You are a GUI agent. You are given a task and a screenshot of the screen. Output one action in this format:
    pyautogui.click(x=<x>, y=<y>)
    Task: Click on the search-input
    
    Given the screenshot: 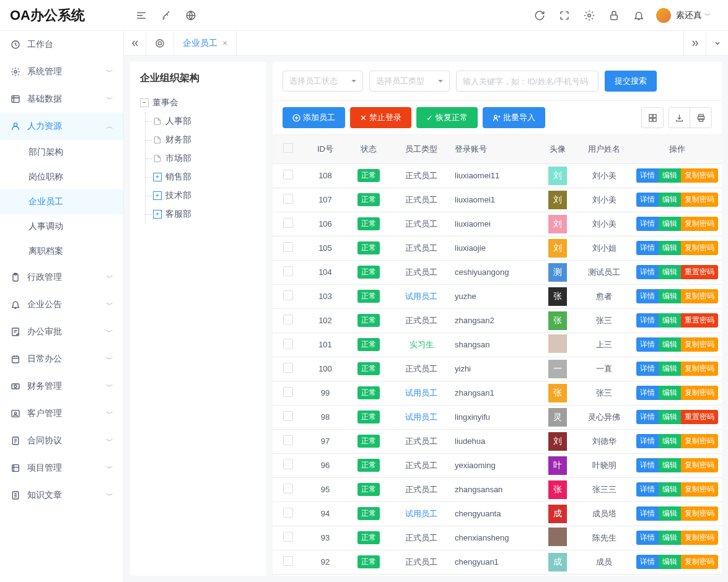 What is the action you would take?
    pyautogui.click(x=527, y=81)
    